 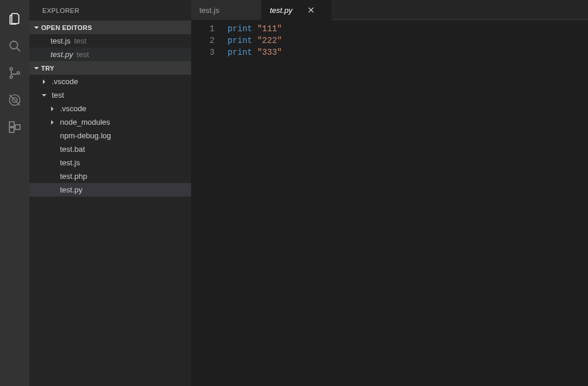 What do you see at coordinates (62, 54) in the screenshot?
I see `file-label: test.py` at bounding box center [62, 54].